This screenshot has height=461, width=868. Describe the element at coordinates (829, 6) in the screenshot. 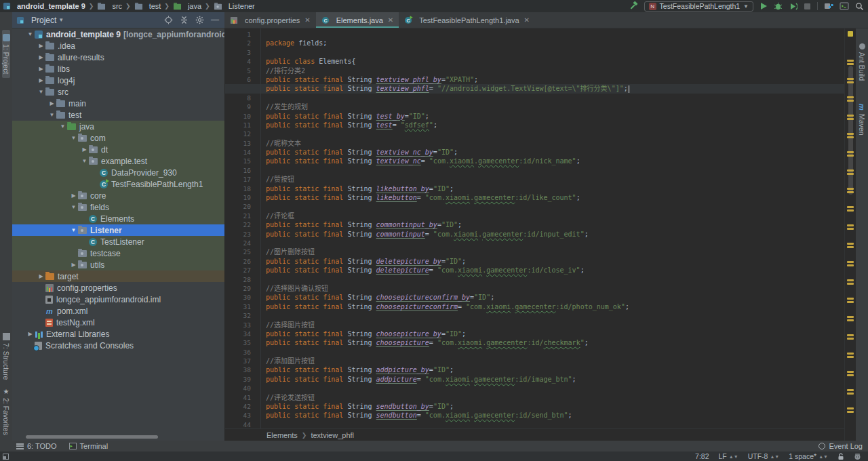

I see `project-structure-icon` at that location.